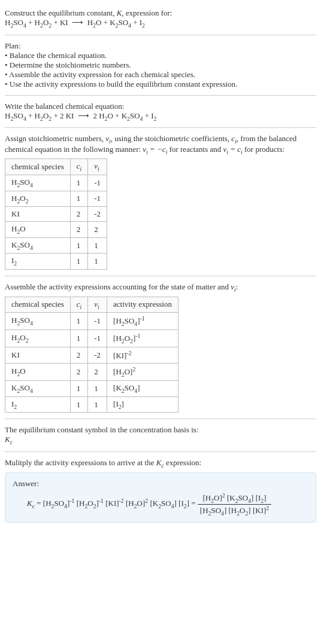 This screenshot has height=644, width=321. What do you see at coordinates (160, 19) in the screenshot?
I see `header-section: Construct the equilibrium constant, K, e…` at bounding box center [160, 19].